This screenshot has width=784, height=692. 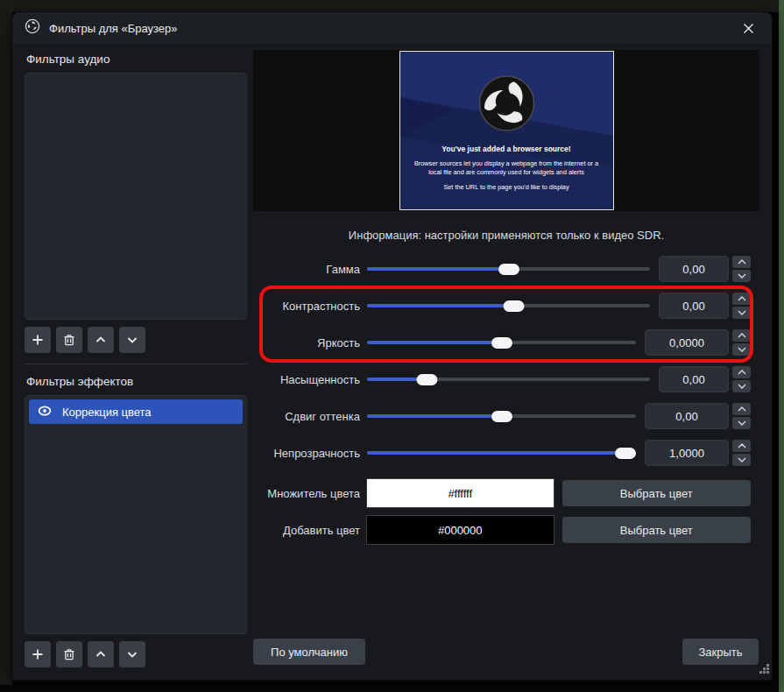 I want to click on saturation-value-field: 0,00, so click(x=694, y=379).